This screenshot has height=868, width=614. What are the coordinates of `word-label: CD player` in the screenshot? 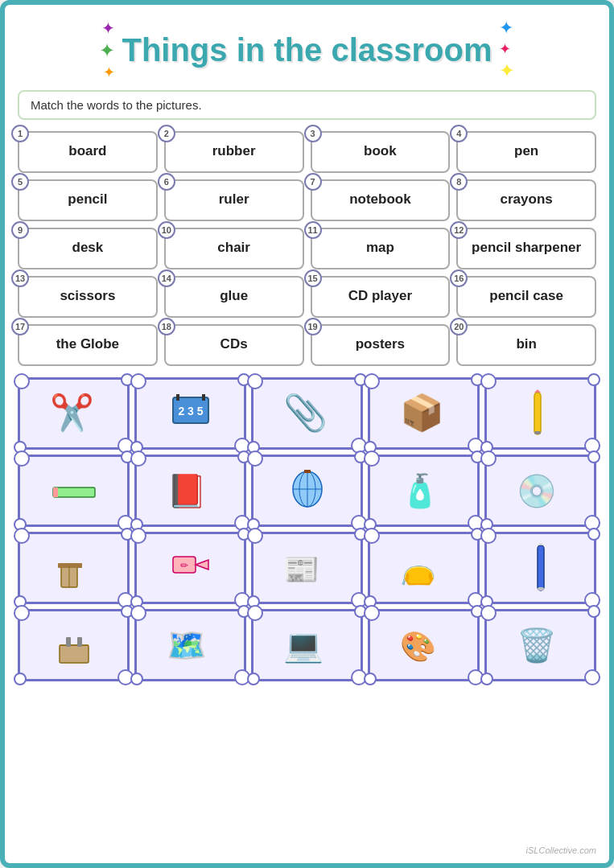 It's located at (380, 296).